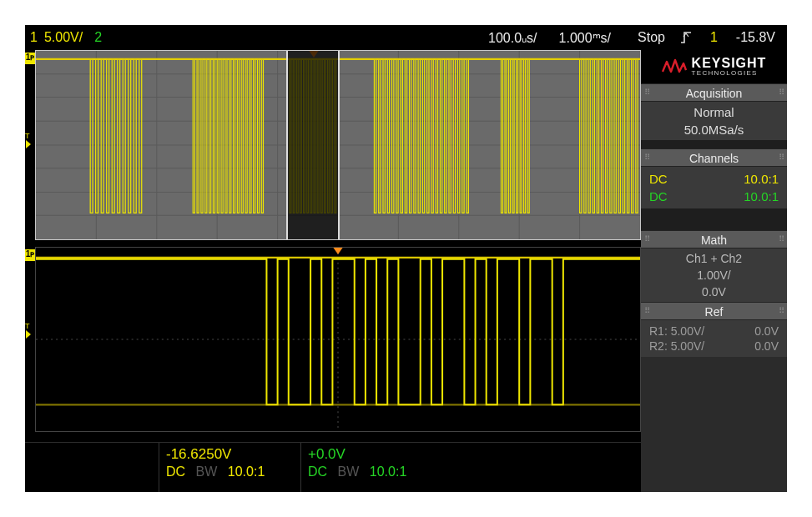 Image resolution: width=812 pixels, height=517 pixels. What do you see at coordinates (33, 38) in the screenshot?
I see `ch1-indicator: 1` at bounding box center [33, 38].